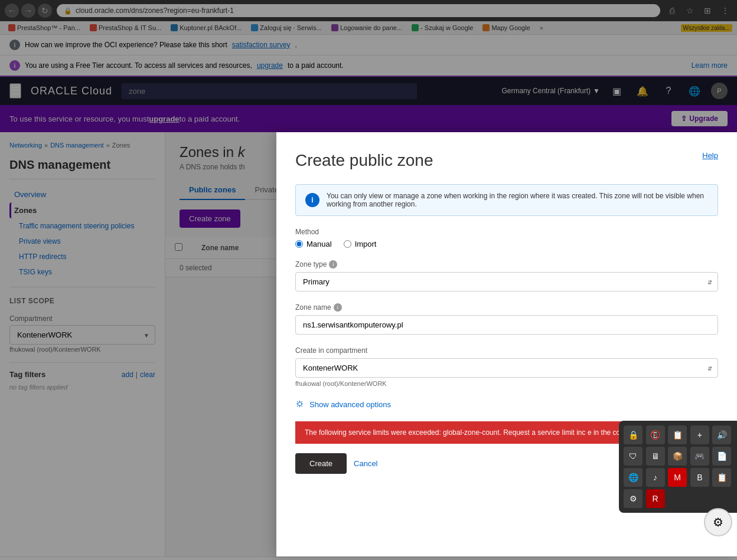 This screenshot has width=737, height=560. Describe the element at coordinates (507, 368) in the screenshot. I see `create-compartment-select-wrapper: KontenerWORK ⇵` at that location.